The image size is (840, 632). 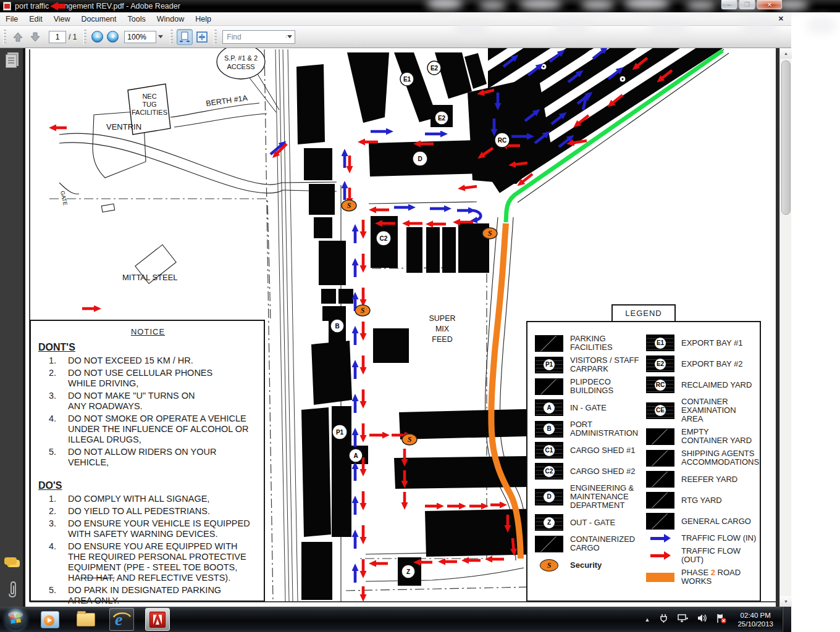 I want to click on railway-lines, so click(x=287, y=326).